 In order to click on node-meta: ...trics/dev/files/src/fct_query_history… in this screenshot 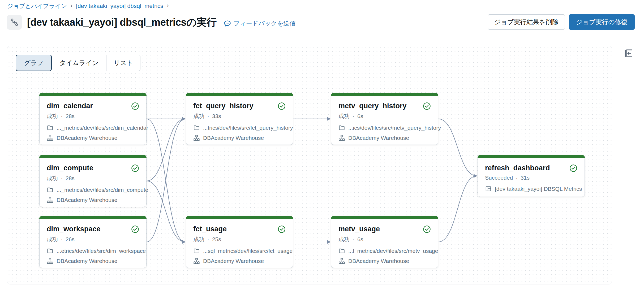, I will do `click(239, 133)`.